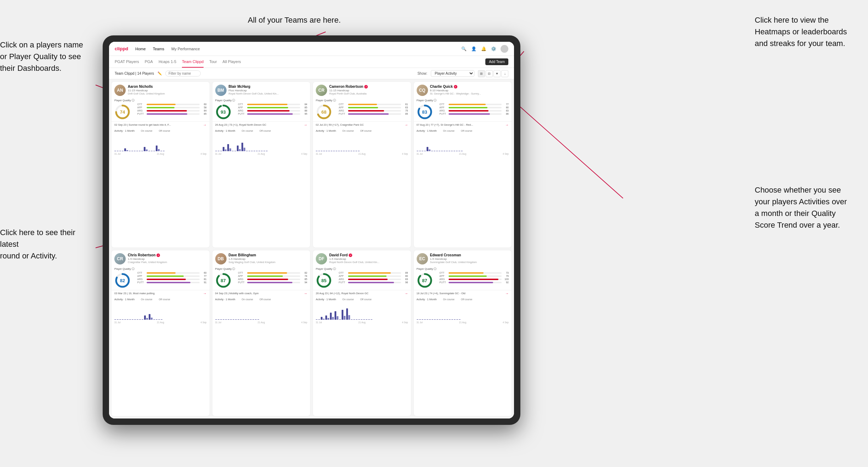  I want to click on verified-icon: ✓, so click(456, 87).